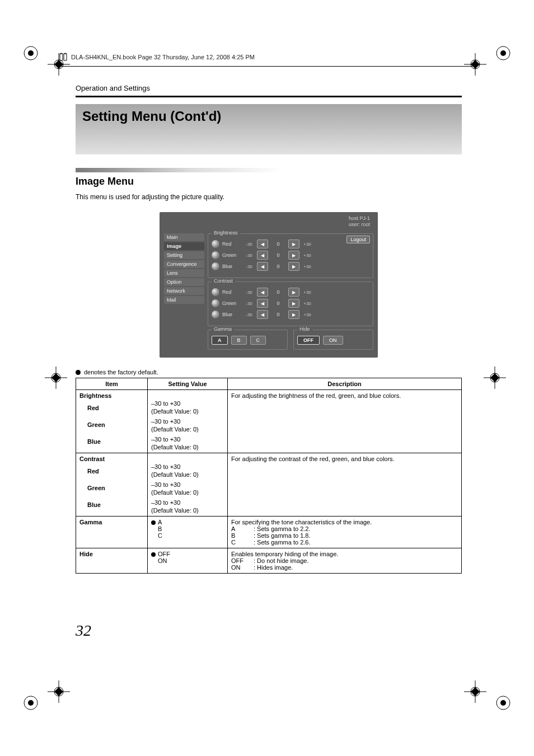 The width and height of the screenshot is (534, 756). What do you see at coordinates (333, 340) in the screenshot?
I see `hide-option-on: ON` at bounding box center [333, 340].